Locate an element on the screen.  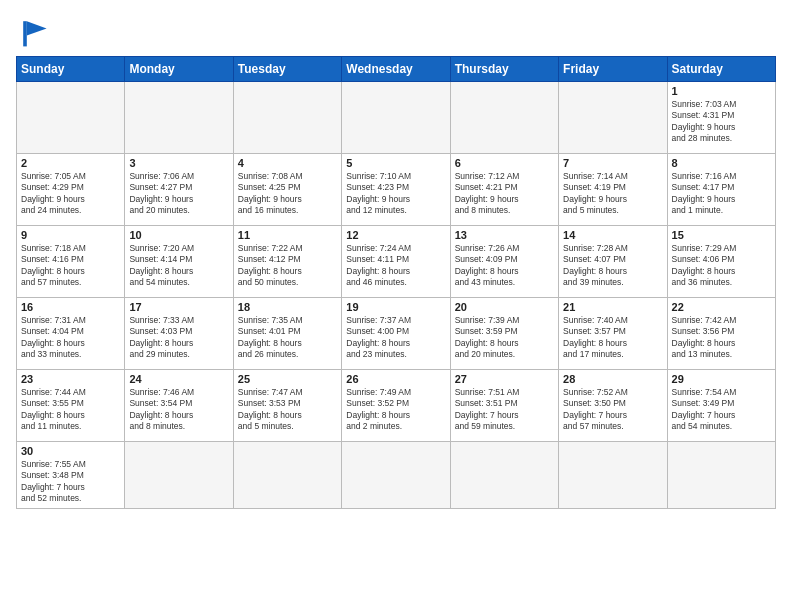
day-number: 15 is located at coordinates (722, 235).